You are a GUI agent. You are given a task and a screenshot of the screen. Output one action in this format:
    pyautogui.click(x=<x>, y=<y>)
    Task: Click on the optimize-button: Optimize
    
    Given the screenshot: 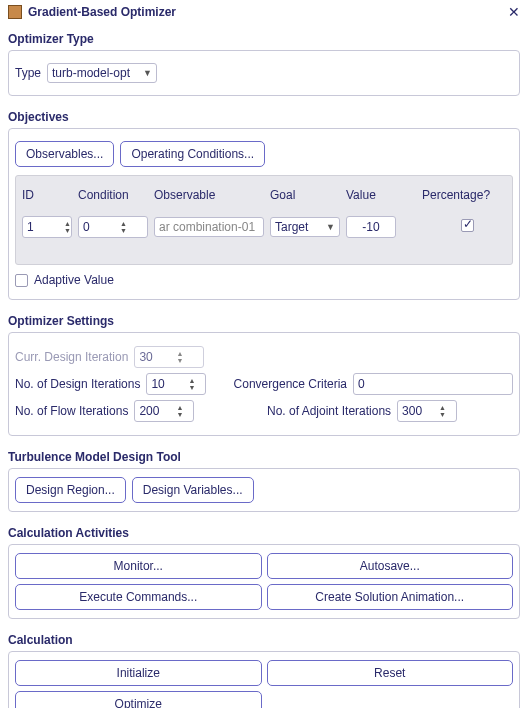 What is the action you would take?
    pyautogui.click(x=138, y=700)
    